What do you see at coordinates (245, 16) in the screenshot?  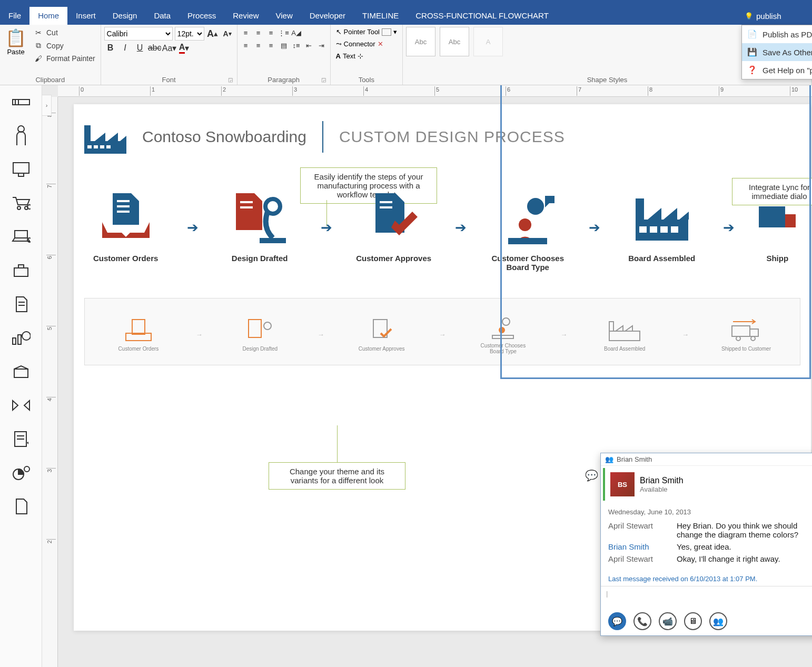 I see `tab-review: Review` at bounding box center [245, 16].